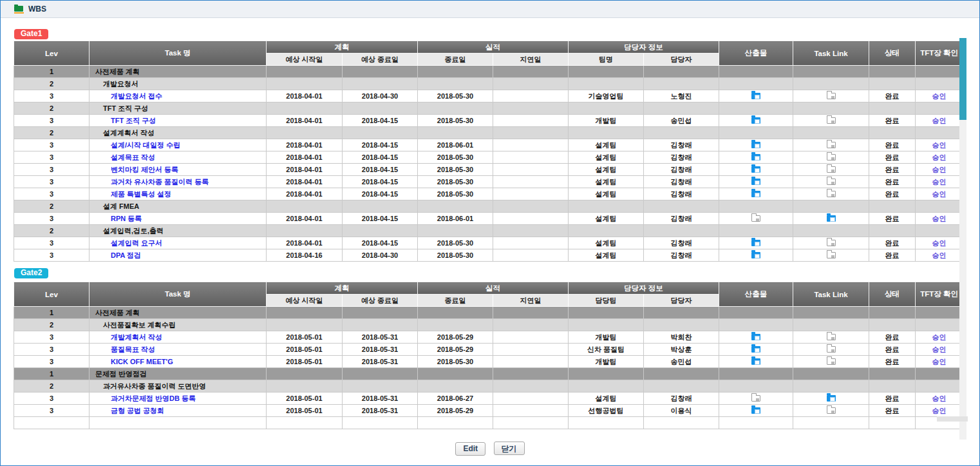 The width and height of the screenshot is (980, 466). What do you see at coordinates (380, 219) in the screenshot?
I see `plan-end-cell: 2018-04-15` at bounding box center [380, 219].